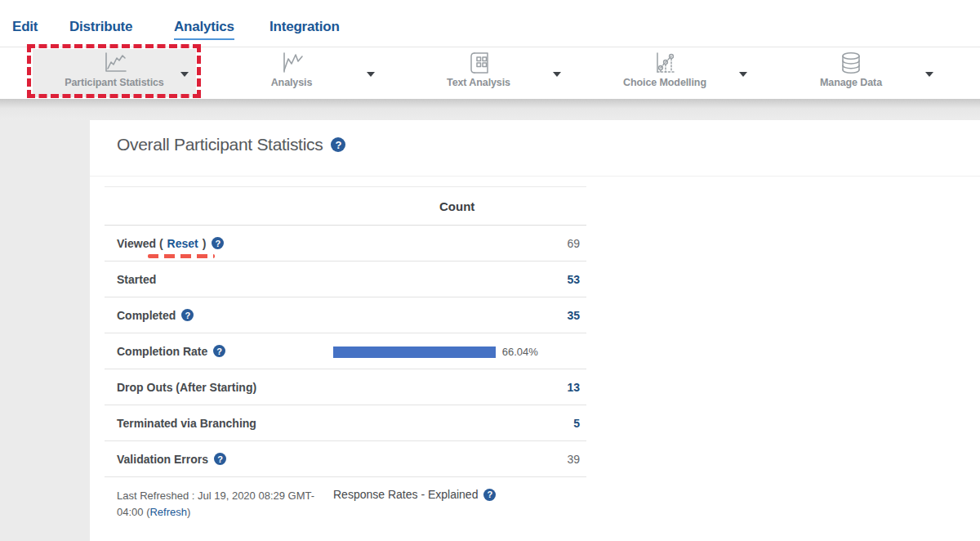 Image resolution: width=980 pixels, height=541 pixels. Describe the element at coordinates (436, 351) in the screenshot. I see `completion-rate-bar-group: 66.04%` at that location.